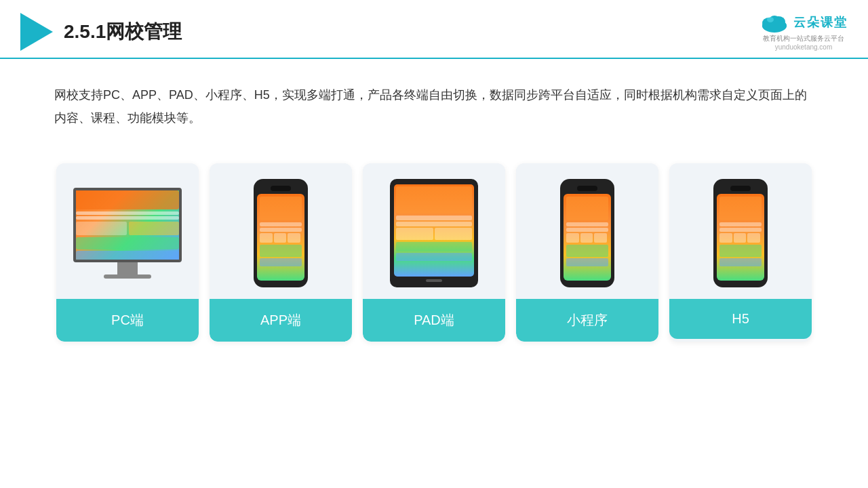  What do you see at coordinates (127, 233) in the screenshot?
I see `pc-monitor` at bounding box center [127, 233].